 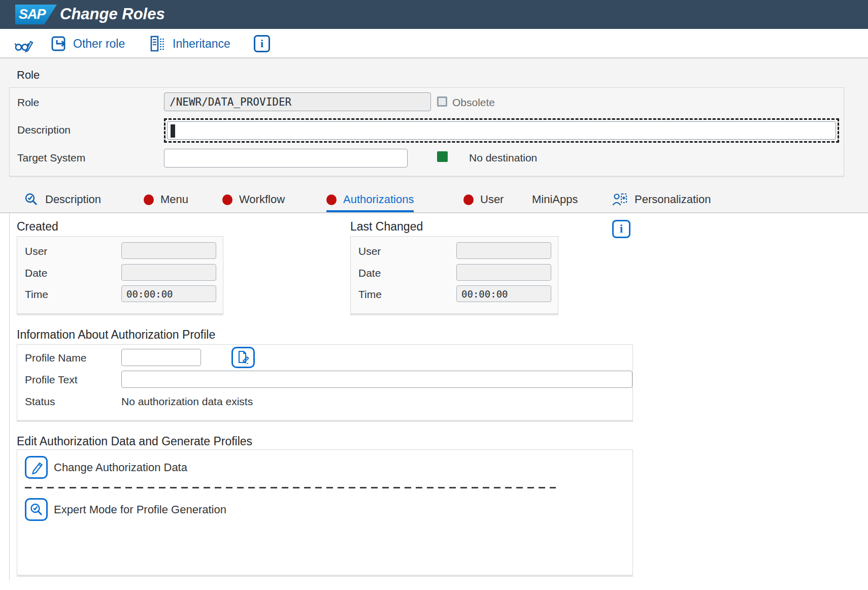 I want to click on change-authorization-data-button, so click(x=37, y=467).